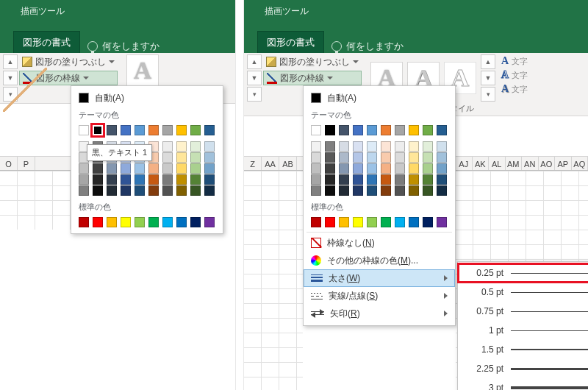 The height and width of the screenshot is (390, 588). What do you see at coordinates (254, 78) in the screenshot?
I see `gallery-down-icon: ▼` at bounding box center [254, 78].